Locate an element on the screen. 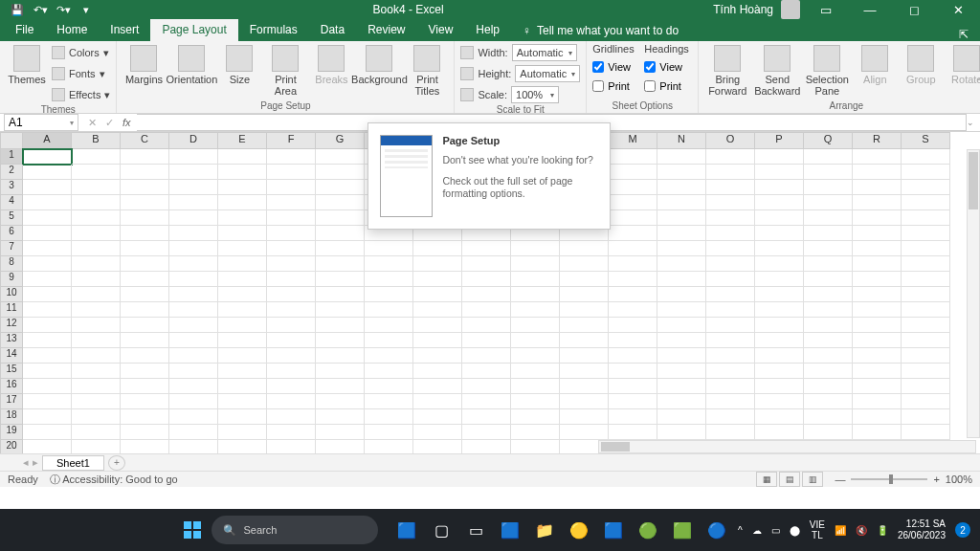 The image size is (980, 551). new-sheet-button: + is located at coordinates (117, 463).